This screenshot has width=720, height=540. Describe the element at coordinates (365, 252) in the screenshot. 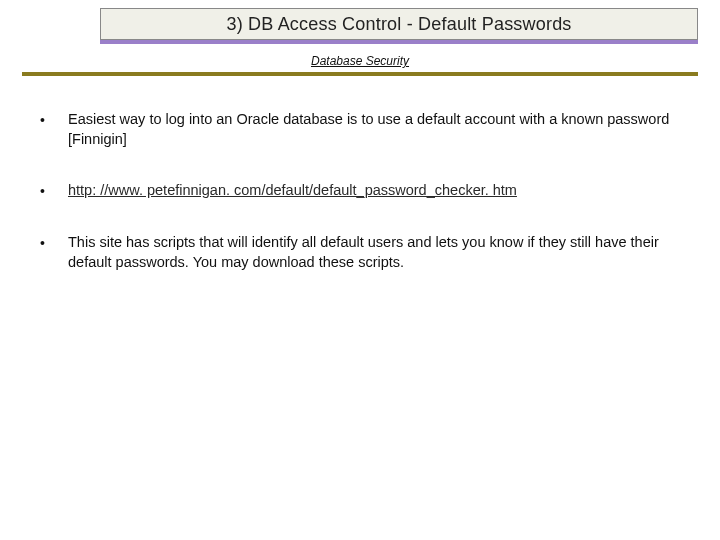

I see `bullet-item: • This site has scripts that will identi…` at that location.